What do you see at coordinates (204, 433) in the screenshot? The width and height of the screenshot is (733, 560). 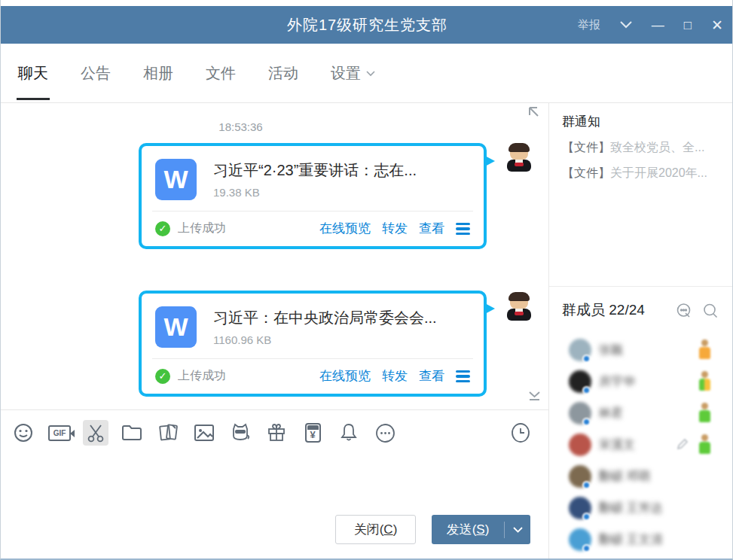 I see `send-image-icon` at bounding box center [204, 433].